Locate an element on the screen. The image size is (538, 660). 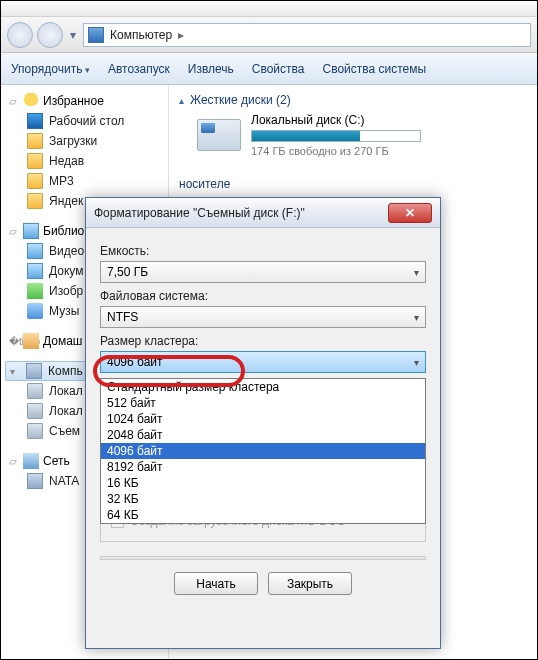
eject-button: Извлечь is located at coordinates (211, 69).